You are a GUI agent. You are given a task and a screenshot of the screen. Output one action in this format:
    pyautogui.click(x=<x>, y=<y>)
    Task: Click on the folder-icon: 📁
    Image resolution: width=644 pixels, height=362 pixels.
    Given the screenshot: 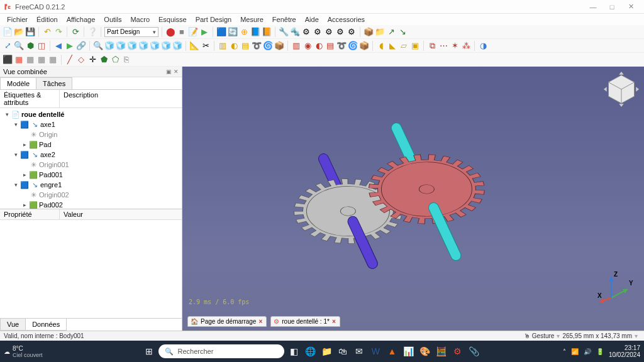 What is the action you would take?
    pyautogui.click(x=380, y=32)
    